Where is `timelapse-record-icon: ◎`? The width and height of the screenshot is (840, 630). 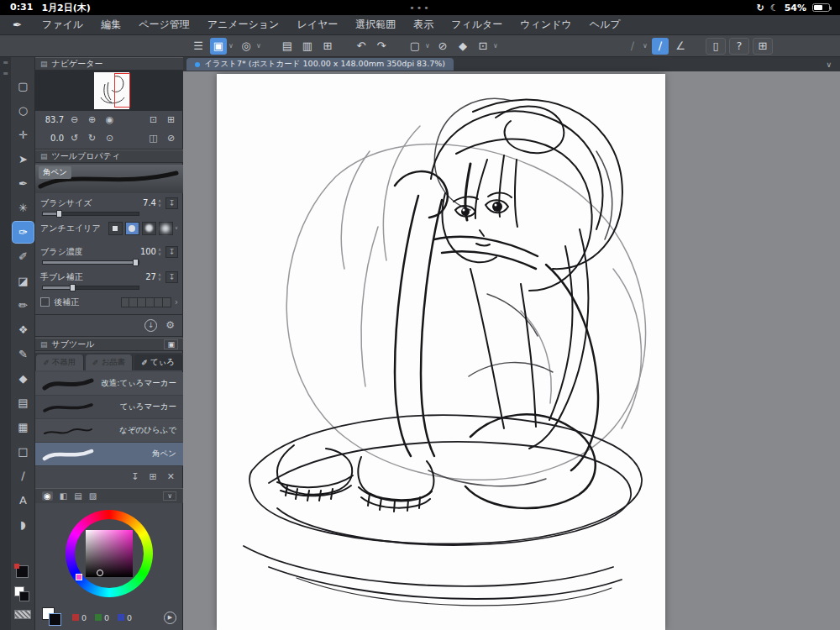
timelapse-record-icon: ◎ is located at coordinates (246, 46).